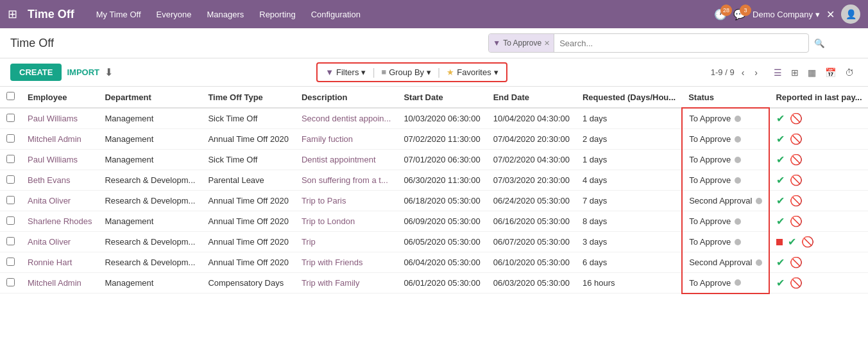 Image resolution: width=868 pixels, height=359 pixels. I want to click on cell-description: Trip to Paris, so click(346, 201).